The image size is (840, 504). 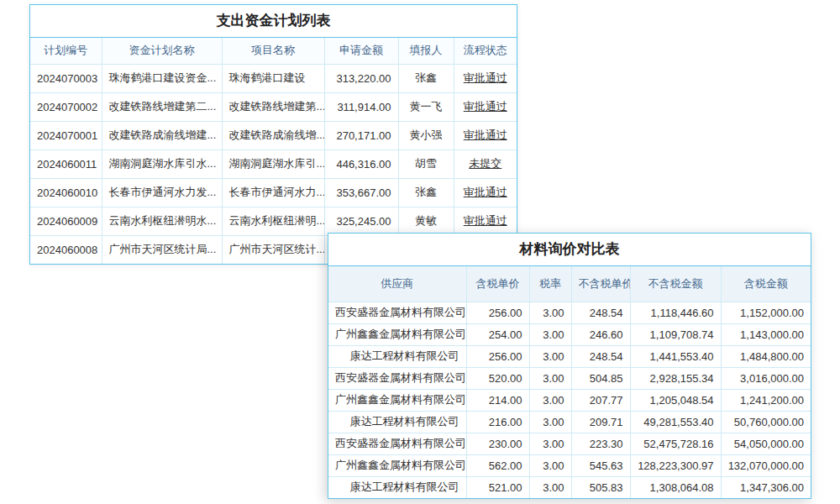 I want to click on cell-amount_no_tax: 1,308,064.08, so click(x=675, y=487).